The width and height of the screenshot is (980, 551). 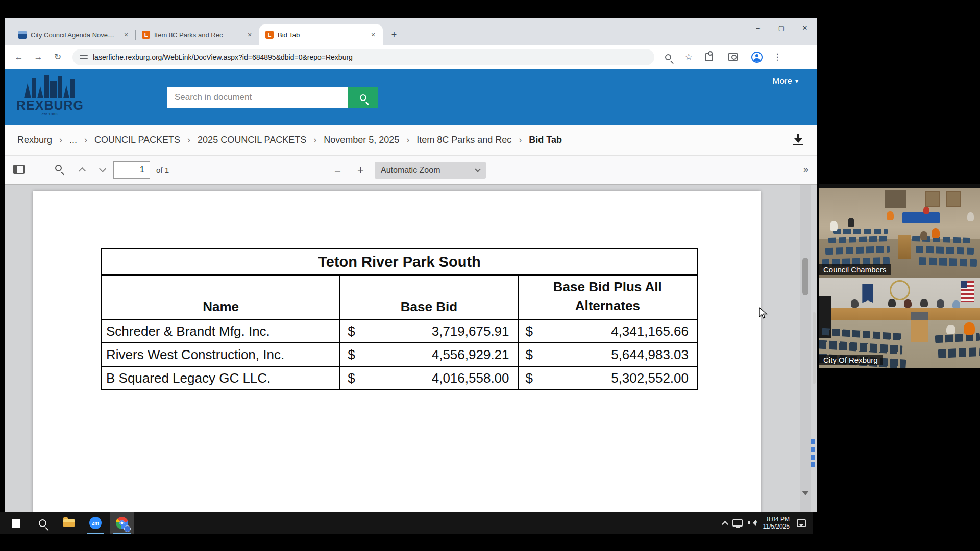 What do you see at coordinates (74, 35) in the screenshot?
I see `browser-tab: City Council Agenda Novembe✕` at bounding box center [74, 35].